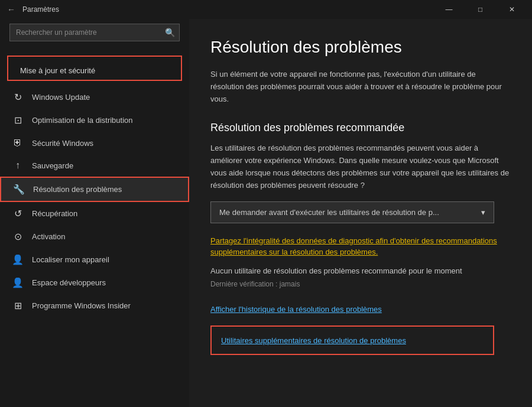  I want to click on sidebar-item-label-security: Sécurité Windows, so click(63, 143).